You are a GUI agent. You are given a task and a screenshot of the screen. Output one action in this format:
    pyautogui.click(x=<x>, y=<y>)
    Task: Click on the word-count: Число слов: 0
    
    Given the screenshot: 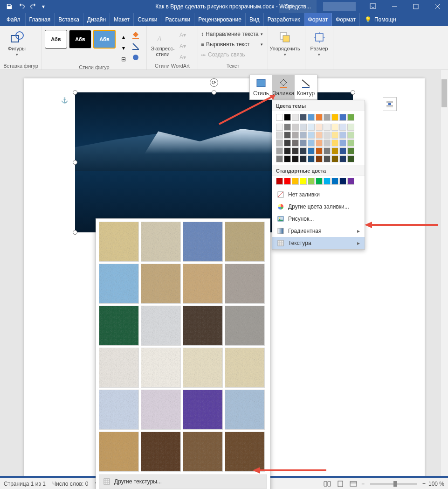 What is the action you would take?
    pyautogui.click(x=70, y=484)
    